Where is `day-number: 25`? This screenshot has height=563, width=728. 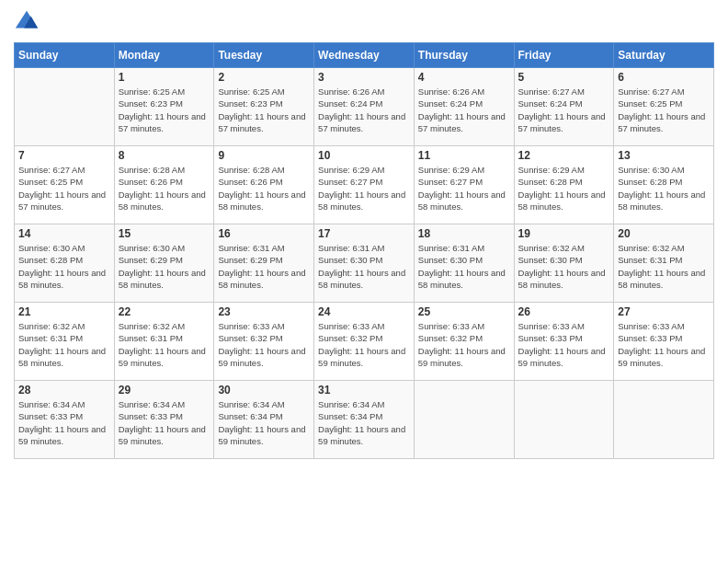
day-number: 25 is located at coordinates (464, 312).